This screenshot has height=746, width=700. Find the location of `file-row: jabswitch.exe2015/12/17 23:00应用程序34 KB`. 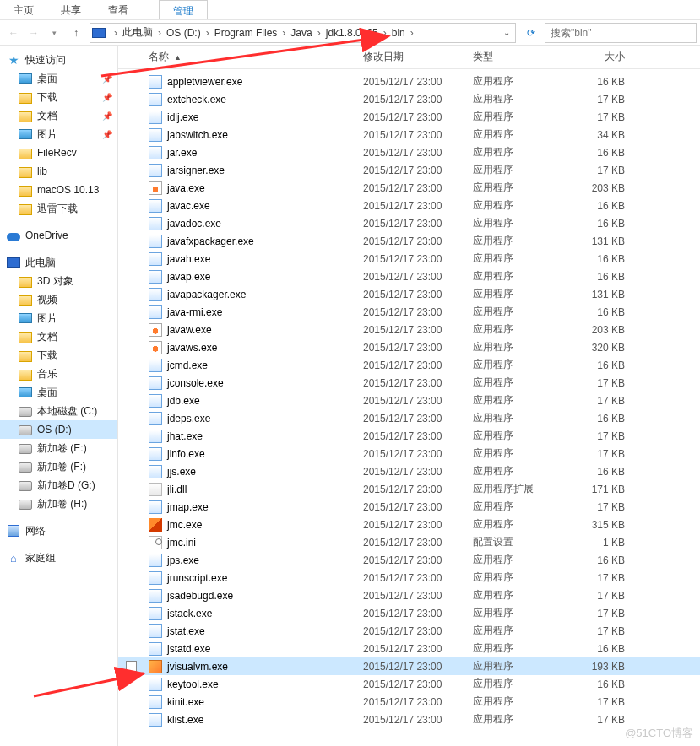

file-row: jabswitch.exe2015/12/17 23:00应用程序34 KB is located at coordinates (409, 135).